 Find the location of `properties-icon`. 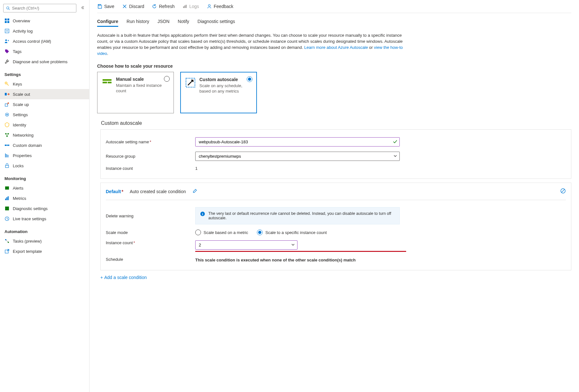

properties-icon is located at coordinates (7, 155).